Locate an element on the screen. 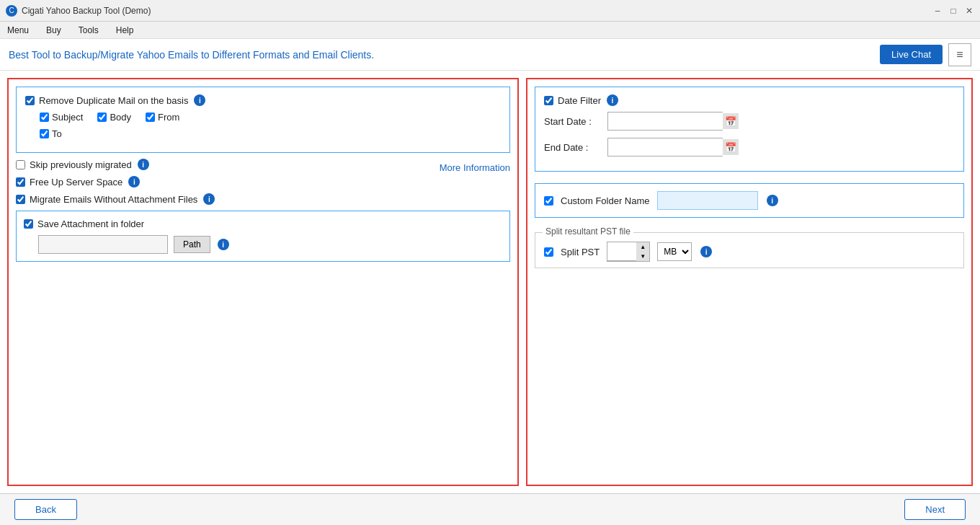 Image resolution: width=980 pixels, height=525 pixels. menu-item-tools: Tools is located at coordinates (89, 30).